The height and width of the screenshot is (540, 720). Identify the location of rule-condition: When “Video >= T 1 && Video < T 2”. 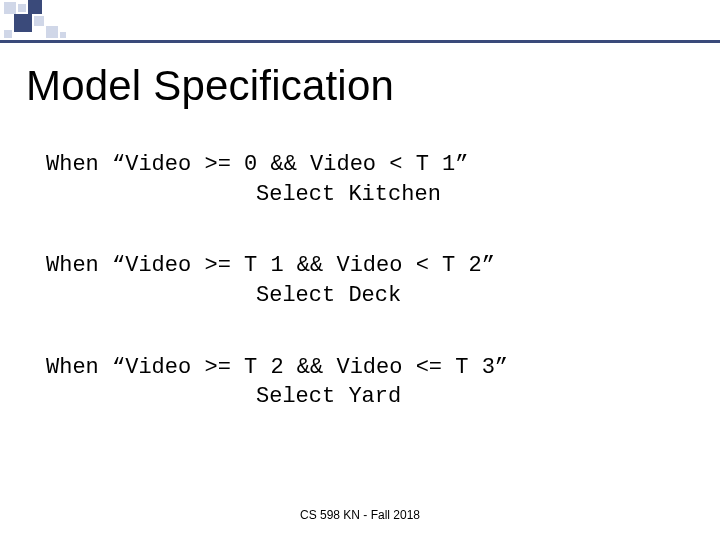
(363, 266).